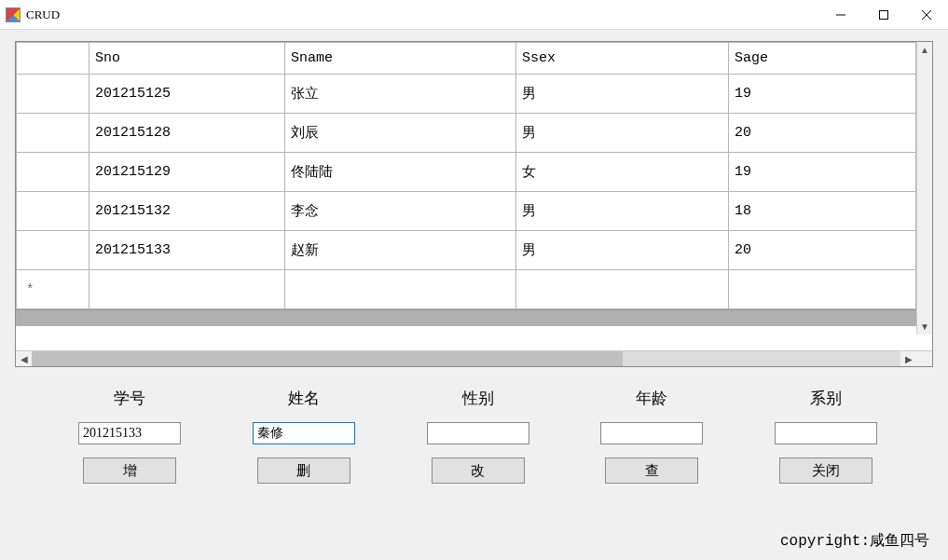 Image resolution: width=948 pixels, height=560 pixels. I want to click on table-row: 201215128 刘辰 男 20, so click(466, 133).